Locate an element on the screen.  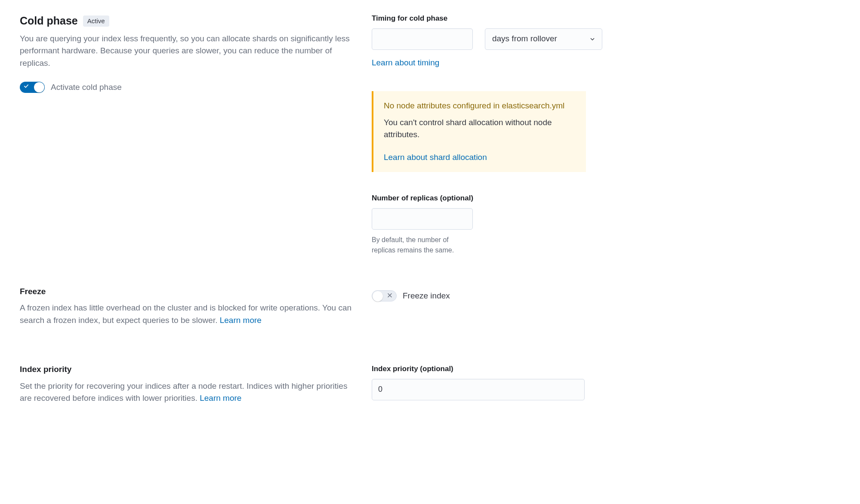
index-priority-learn-more-link: Learn more is located at coordinates (220, 398).